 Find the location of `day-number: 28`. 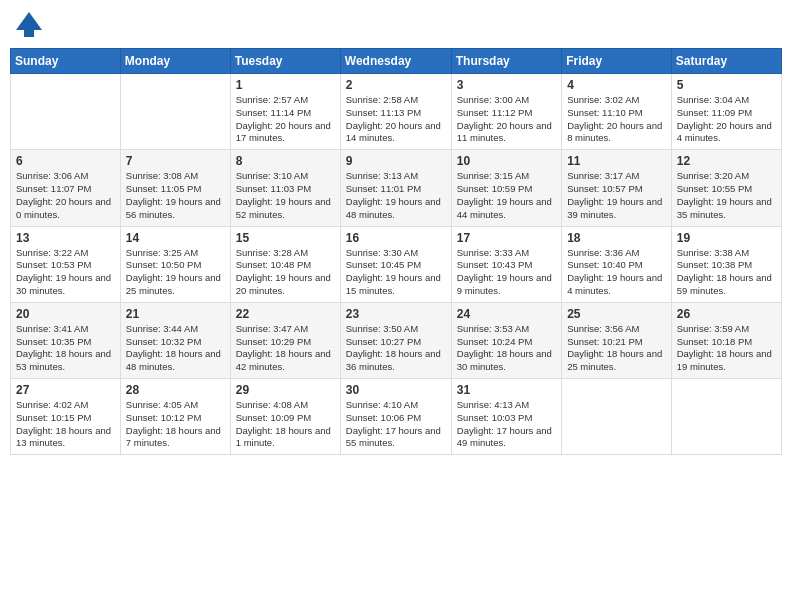

day-number: 28 is located at coordinates (176, 390).